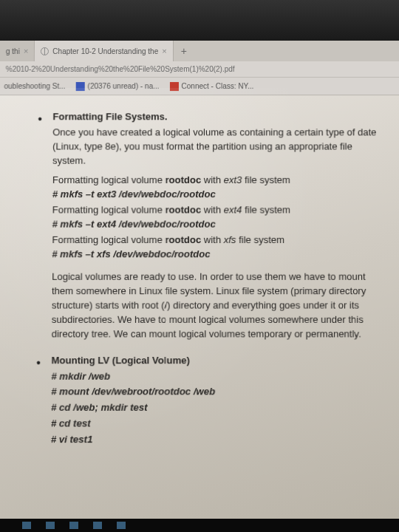 This screenshot has width=399, height=532. Describe the element at coordinates (124, 86) in the screenshot. I see `bookmark-label: (20376 unread) - na...` at that location.